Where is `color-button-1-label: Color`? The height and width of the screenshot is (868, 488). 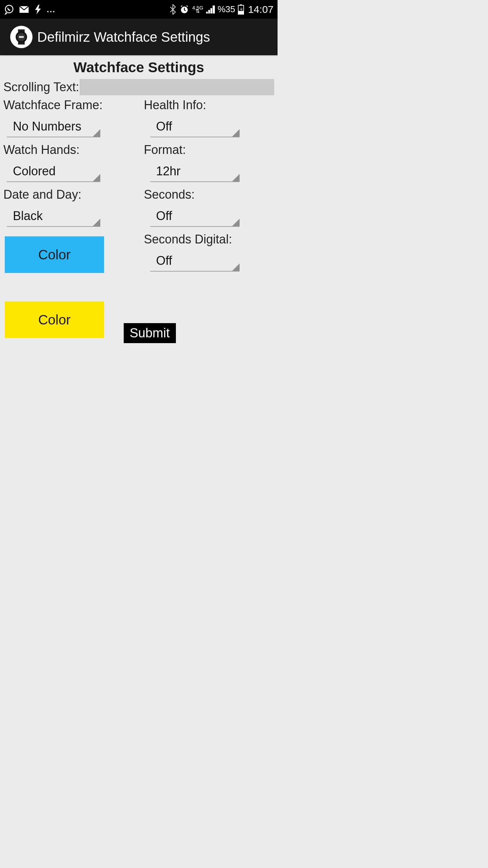 color-button-1-label: Color is located at coordinates (55, 255).